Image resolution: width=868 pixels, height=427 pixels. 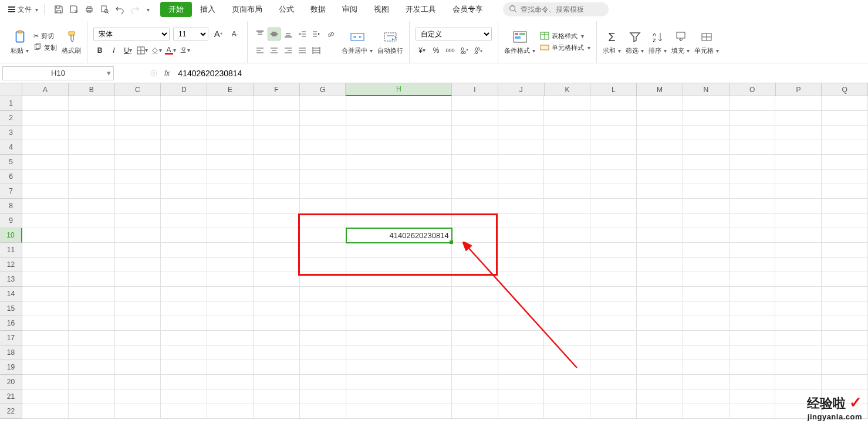 I want to click on search-box, so click(x=556, y=9).